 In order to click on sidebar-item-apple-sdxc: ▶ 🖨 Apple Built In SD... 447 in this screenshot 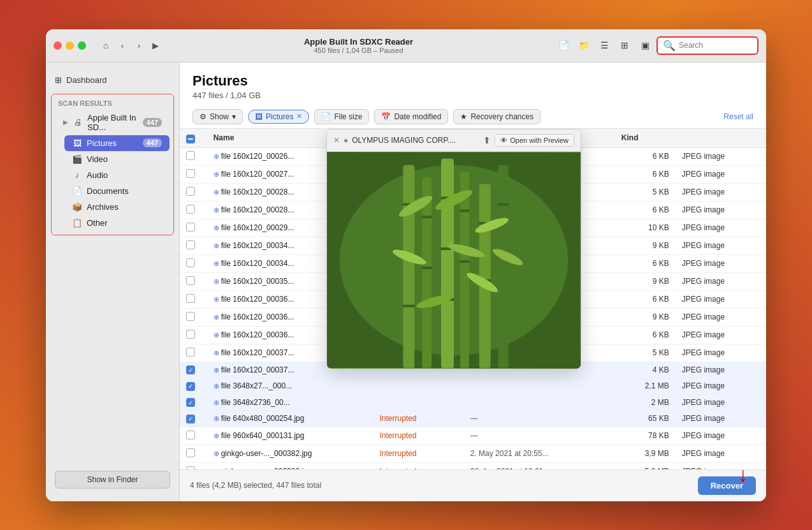, I will do `click(112, 122)`.